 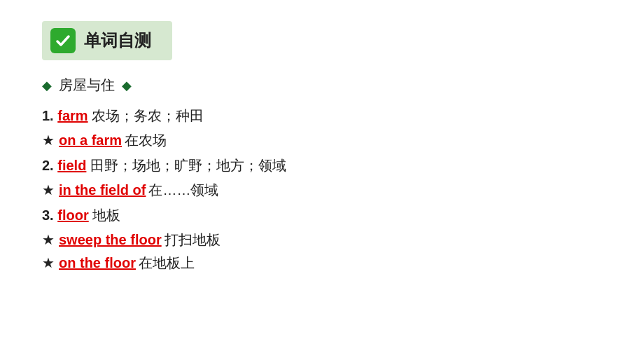 What do you see at coordinates (48, 215) in the screenshot?
I see `vocab-num-3: 3.` at bounding box center [48, 215].